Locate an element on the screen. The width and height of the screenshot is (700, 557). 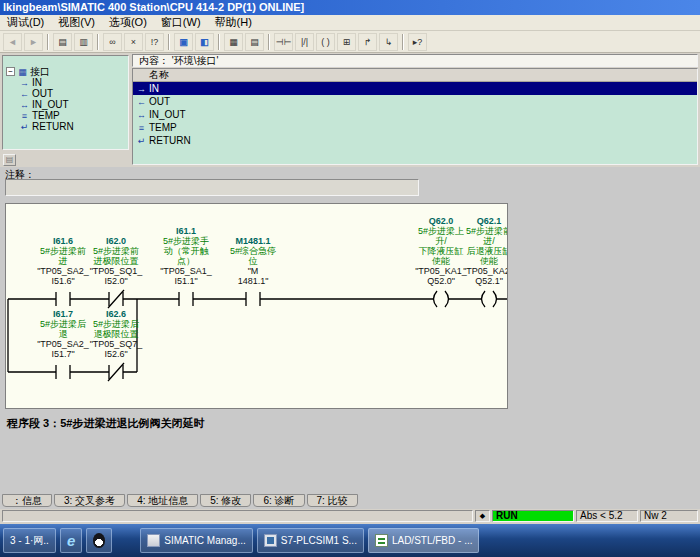
menu-options: 选项(O) is located at coordinates (128, 22).